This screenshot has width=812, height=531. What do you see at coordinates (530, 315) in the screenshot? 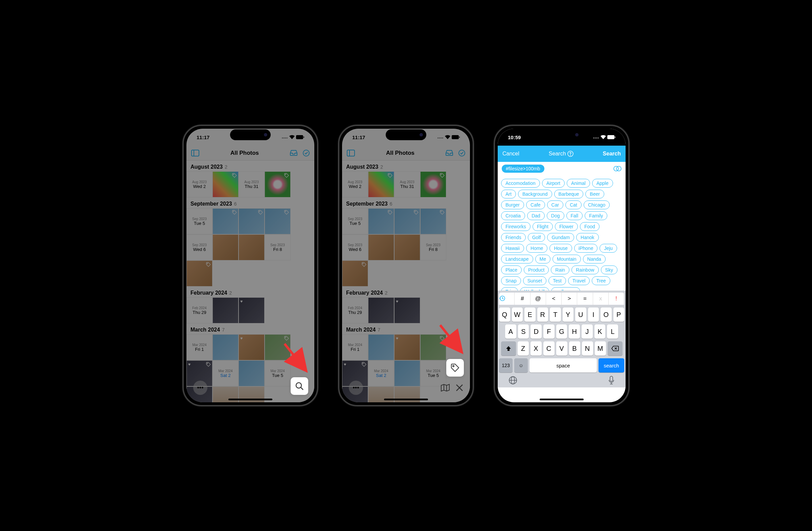
I see `key-E: E` at bounding box center [530, 315].